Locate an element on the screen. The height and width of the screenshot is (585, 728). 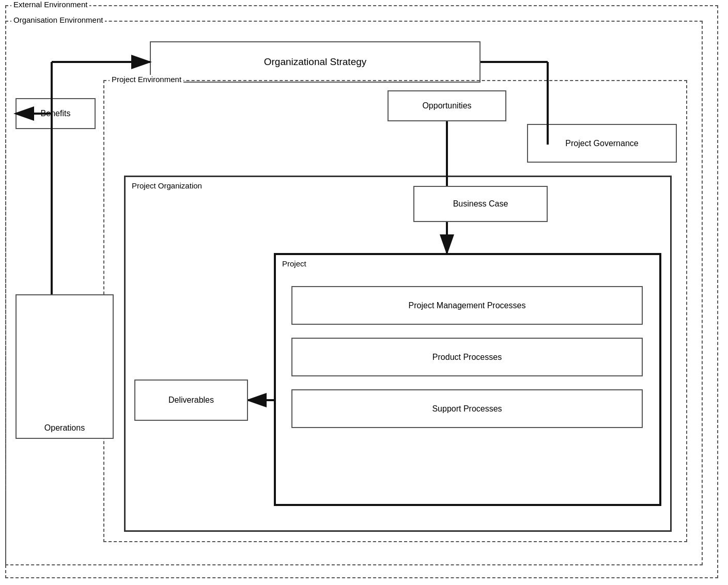
external-environment-label: External Environment is located at coordinates (51, 4).